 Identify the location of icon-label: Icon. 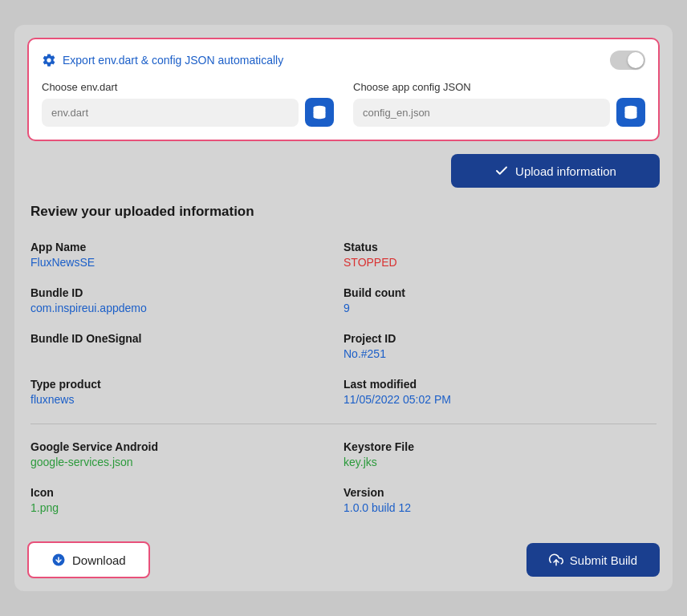
(187, 492).